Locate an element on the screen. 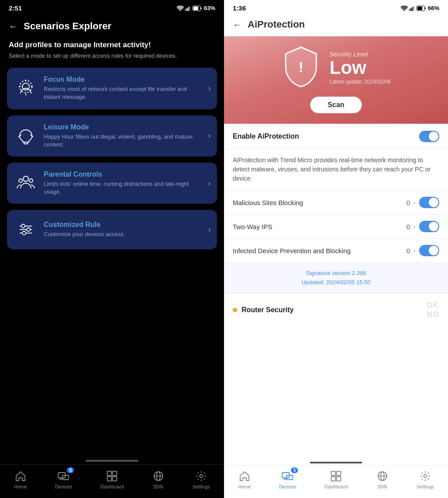 The image size is (448, 498). left-back-button: ← is located at coordinates (13, 26).